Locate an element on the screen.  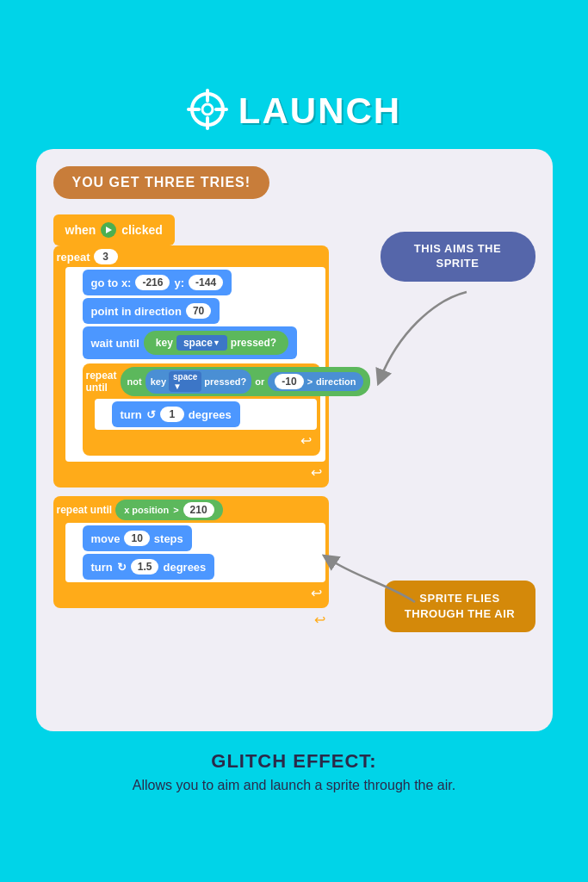
footer-description: Allows you to aim and launch a sprite th… is located at coordinates (294, 786).